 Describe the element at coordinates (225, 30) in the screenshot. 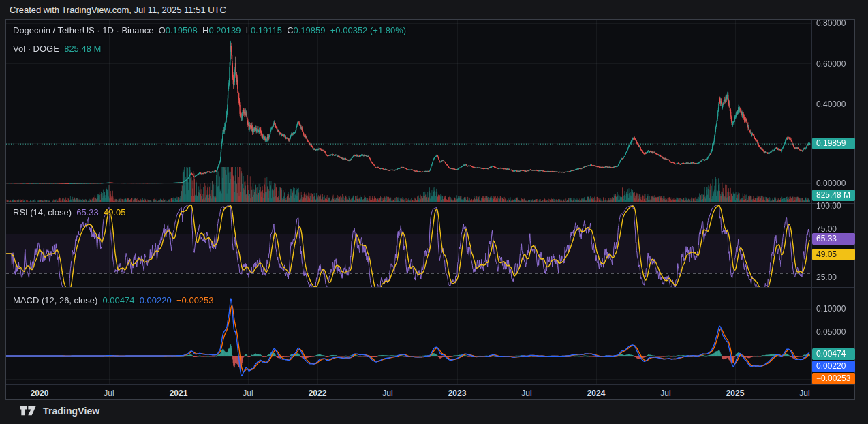

I see `high-value: 0.20139` at that location.